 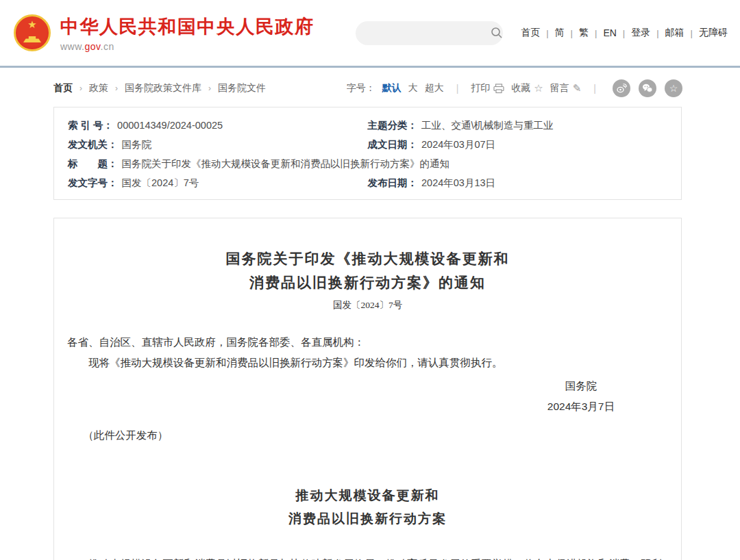 What do you see at coordinates (370, 86) in the screenshot?
I see `subheader: 首页 › 政策 › 国务院政策文件库 › 国务院文件 字号： 默认 大 超大 |…` at bounding box center [370, 86].